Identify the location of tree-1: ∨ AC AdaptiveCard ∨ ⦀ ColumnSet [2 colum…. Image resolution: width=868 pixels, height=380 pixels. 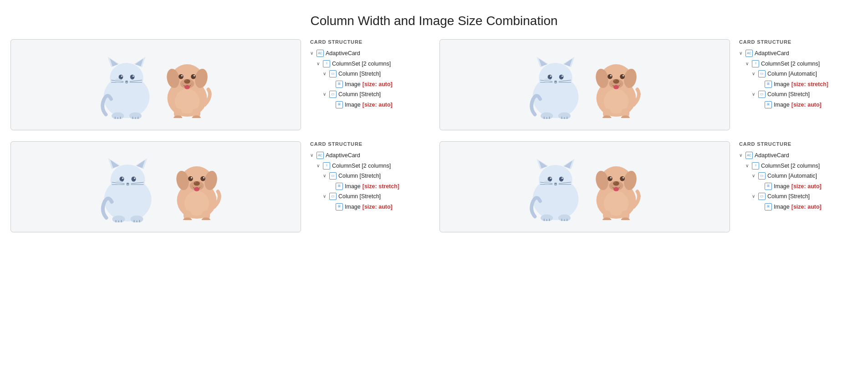
(369, 79).